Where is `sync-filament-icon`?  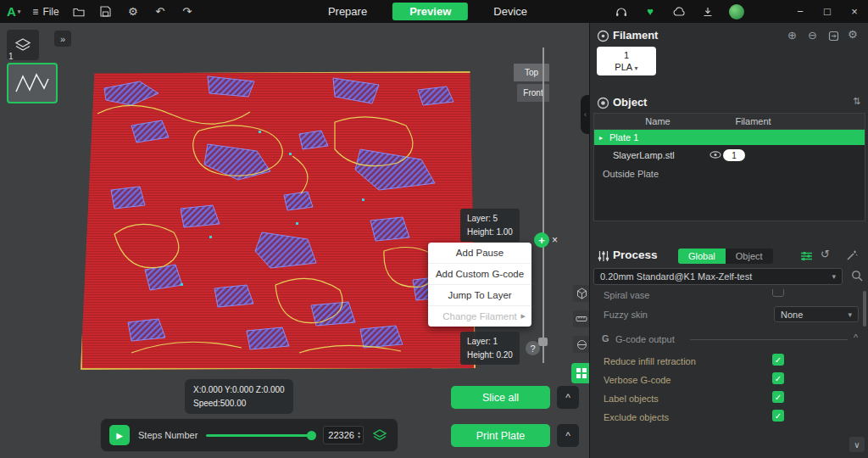 sync-filament-icon is located at coordinates (834, 36).